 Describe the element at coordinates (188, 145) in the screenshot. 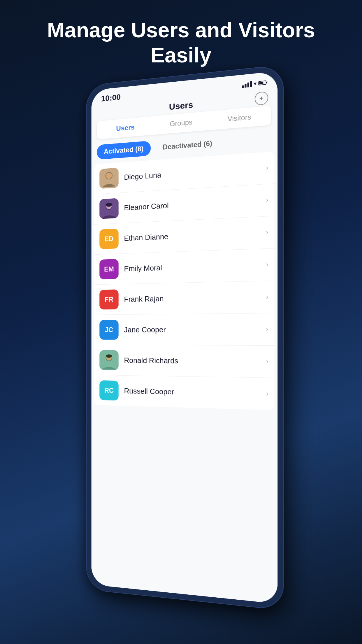

I see `filter-deactivated: Deactivated (6)` at that location.